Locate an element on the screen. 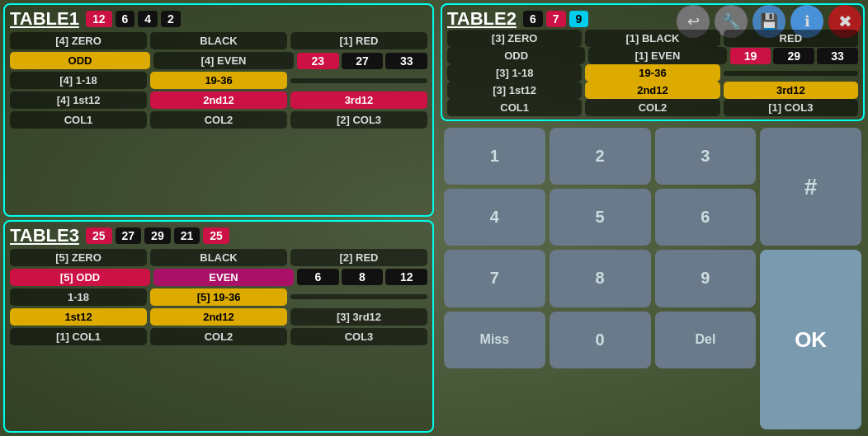 This screenshot has height=436, width=868. table2-1st12: [3] 1st12 is located at coordinates (515, 91).